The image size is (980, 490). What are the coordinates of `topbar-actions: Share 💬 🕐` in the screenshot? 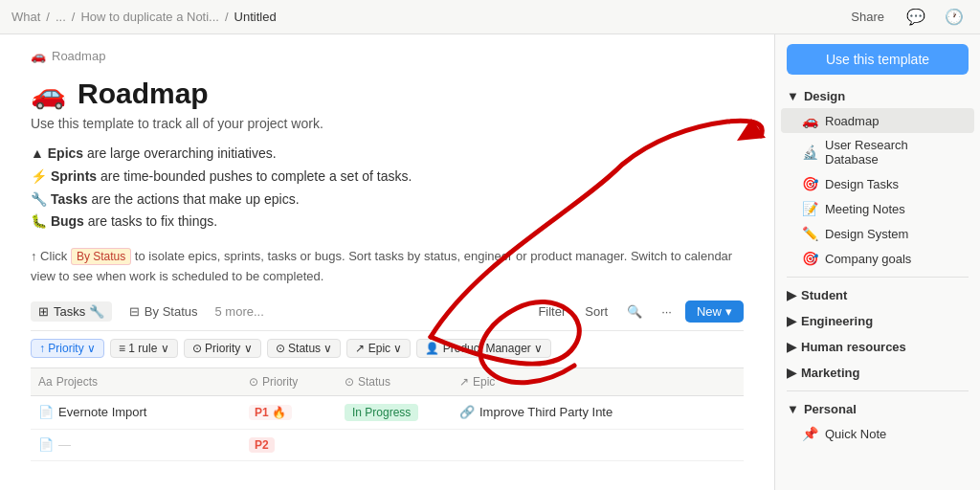 It's located at (905, 17).